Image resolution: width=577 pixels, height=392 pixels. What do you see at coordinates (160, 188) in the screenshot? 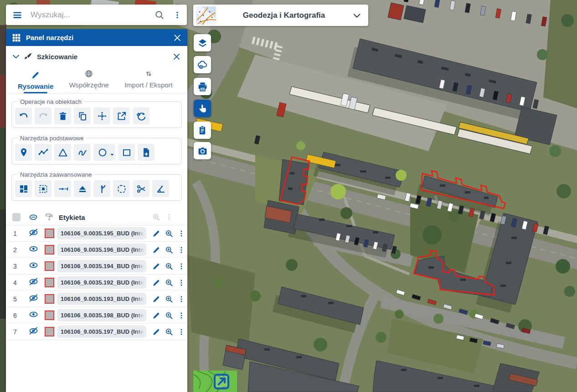
I see `measure-angle-button` at bounding box center [160, 188].